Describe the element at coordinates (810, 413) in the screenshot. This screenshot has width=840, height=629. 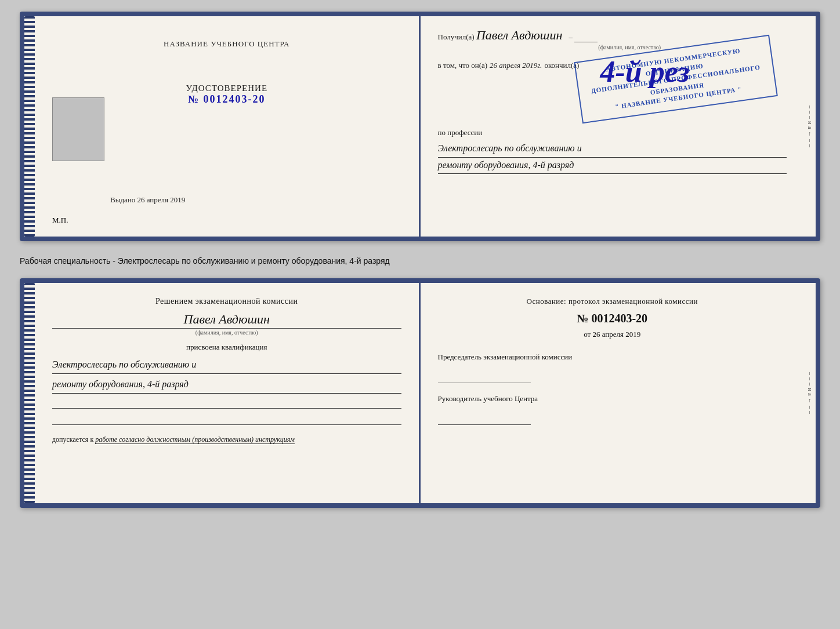
I see `bottom-edge-char-8: –` at that location.